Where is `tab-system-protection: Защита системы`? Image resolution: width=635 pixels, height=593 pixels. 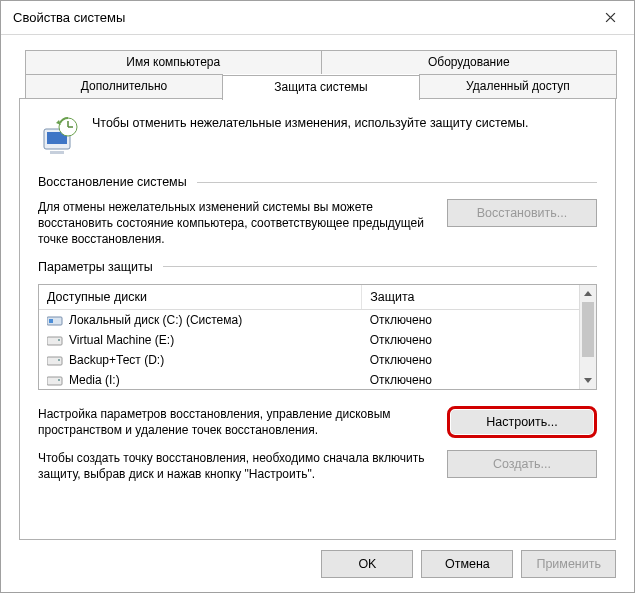 tab-system-protection: Защита системы is located at coordinates (321, 88).